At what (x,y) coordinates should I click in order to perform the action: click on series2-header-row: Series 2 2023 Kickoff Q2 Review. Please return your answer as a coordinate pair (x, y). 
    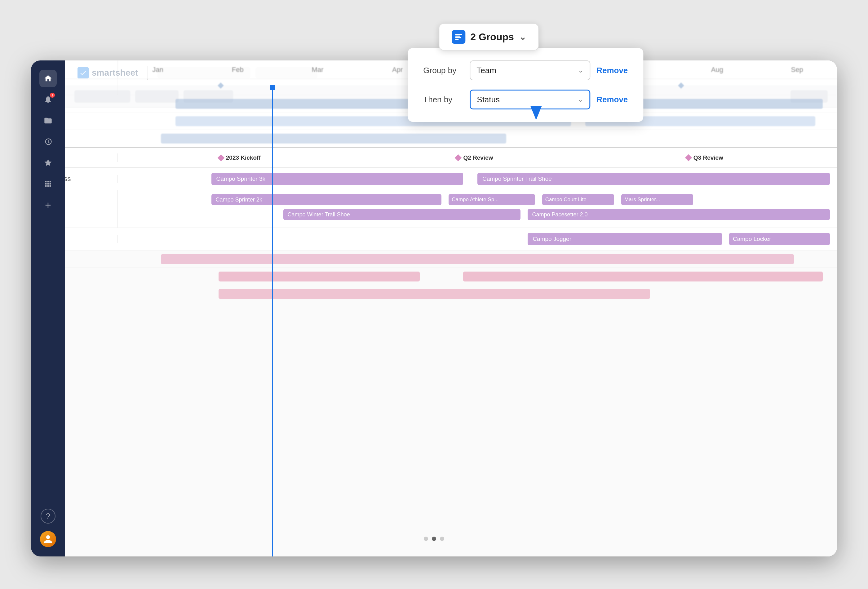
    Looking at the image, I should click on (451, 158).